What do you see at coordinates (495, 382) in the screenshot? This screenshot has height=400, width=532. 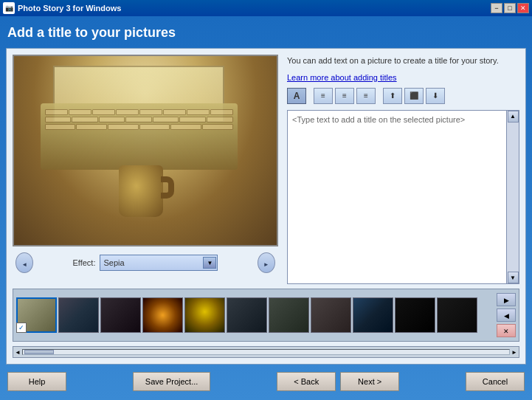 I see `cancel-button: Cancel` at bounding box center [495, 382].